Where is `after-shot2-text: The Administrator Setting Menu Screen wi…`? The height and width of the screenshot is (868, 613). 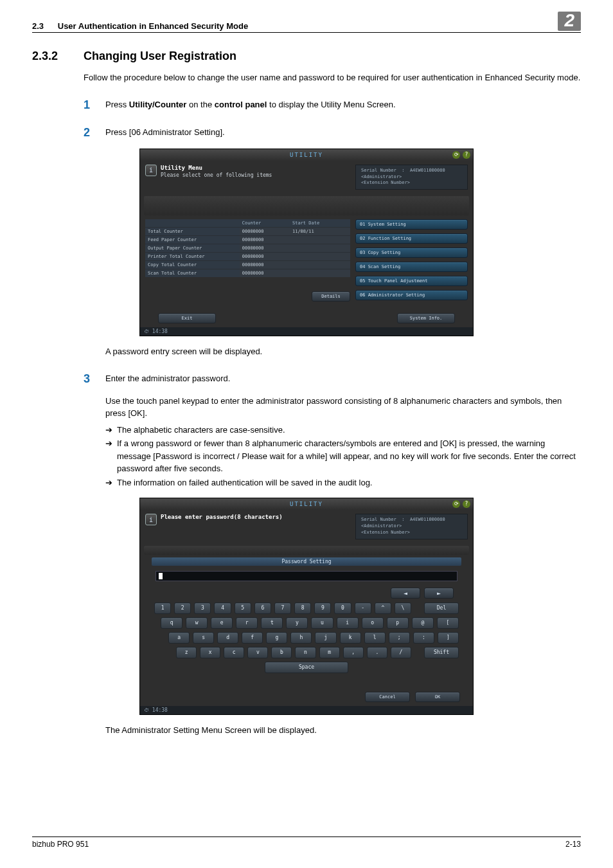 after-shot2-text: The Administrator Setting Menu Screen wi… is located at coordinates (343, 730).